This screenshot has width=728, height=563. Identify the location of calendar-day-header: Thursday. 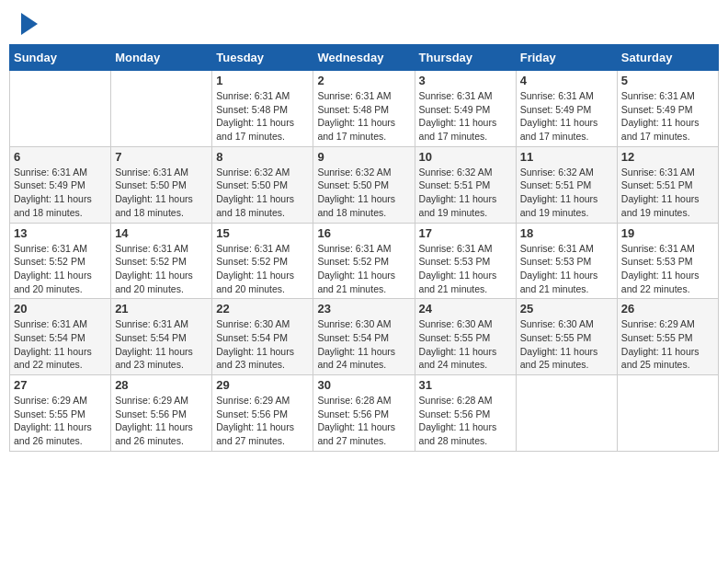
(465, 58).